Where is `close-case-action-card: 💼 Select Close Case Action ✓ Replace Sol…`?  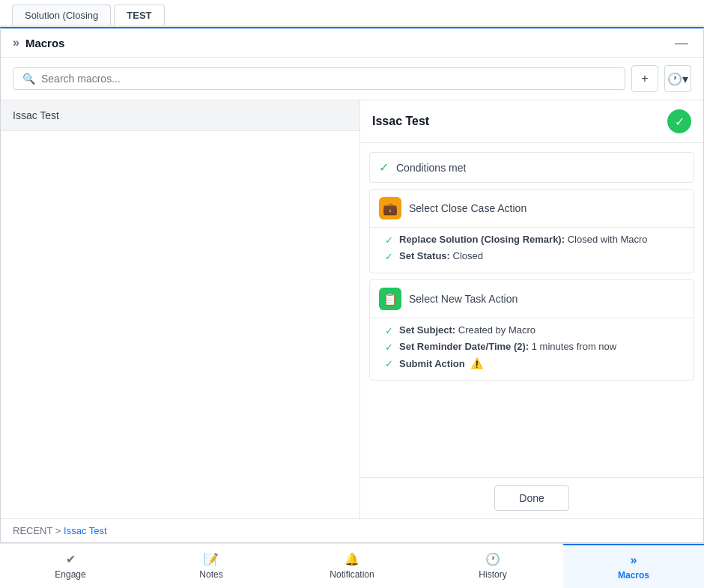 close-case-action-card: 💼 Select Close Case Action ✓ Replace Sol… is located at coordinates (532, 231).